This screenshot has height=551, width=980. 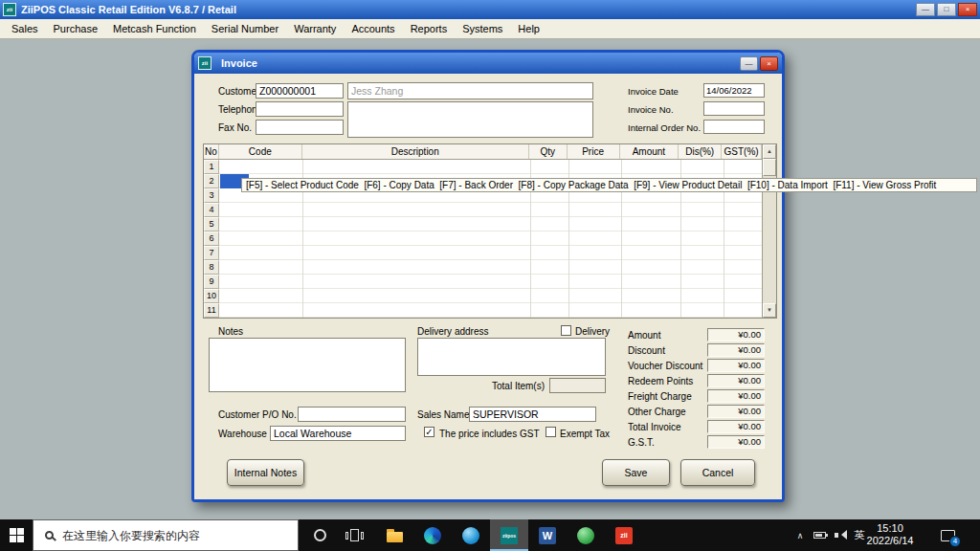 I want to click on grid-column-qty: Qty, so click(x=548, y=151).